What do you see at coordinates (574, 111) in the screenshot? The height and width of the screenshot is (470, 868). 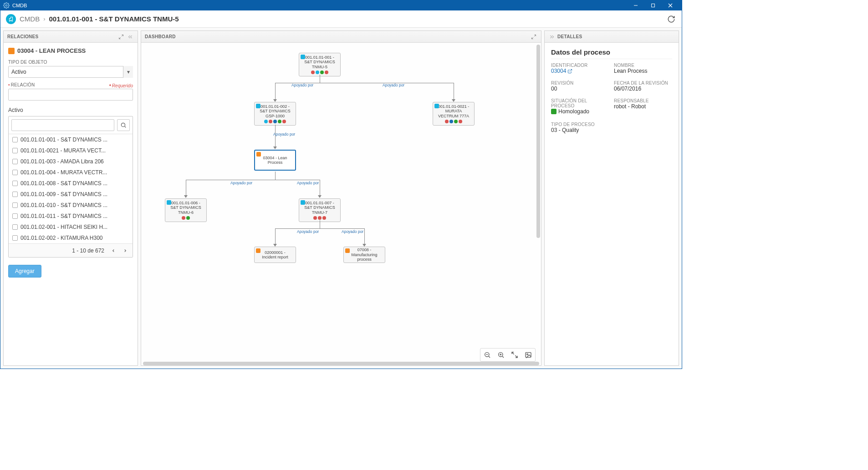 I see `situacion-value: Homologado` at bounding box center [574, 111].